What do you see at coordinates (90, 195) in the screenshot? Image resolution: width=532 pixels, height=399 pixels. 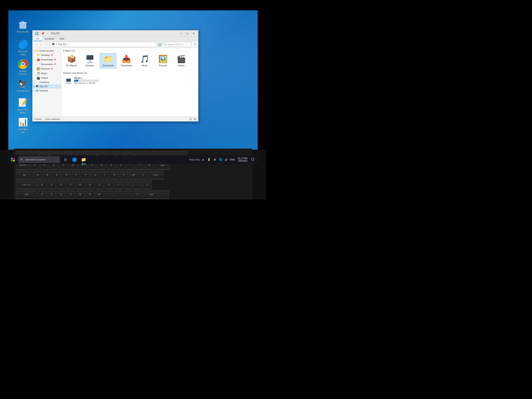 I see `key-n: N` at bounding box center [90, 195].